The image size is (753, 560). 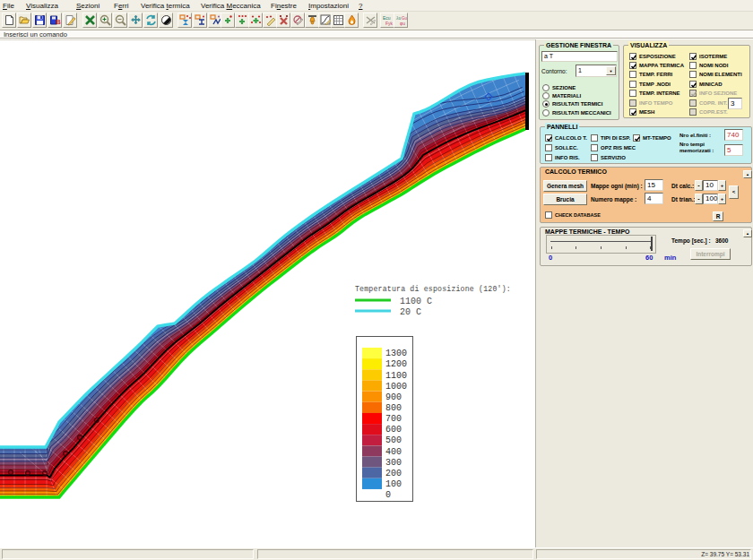 I want to click on svg-text: 700, so click(x=394, y=419).